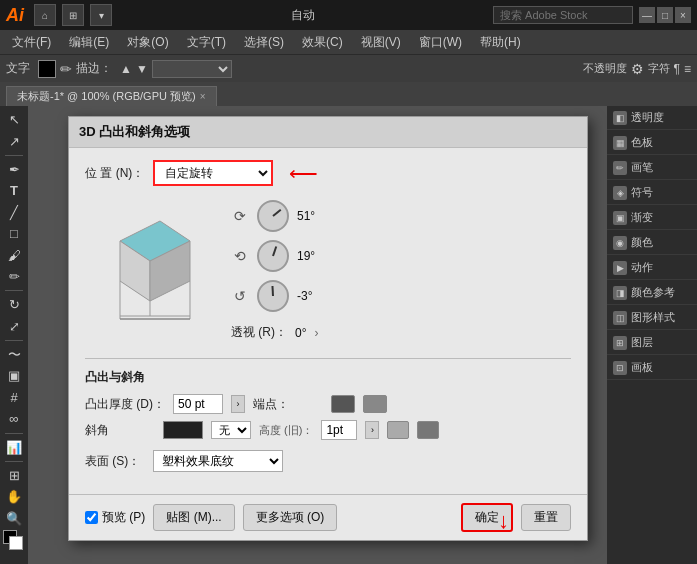 This screenshot has height=564, width=697. What do you see at coordinates (240, 256) in the screenshot?
I see `rotation-y-icon: ⟲` at bounding box center [240, 256].